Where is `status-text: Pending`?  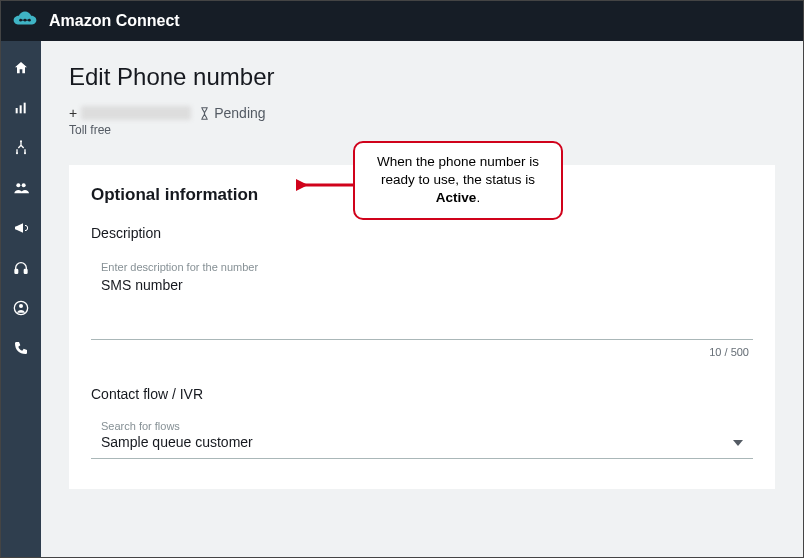
status-text: Pending is located at coordinates (240, 113).